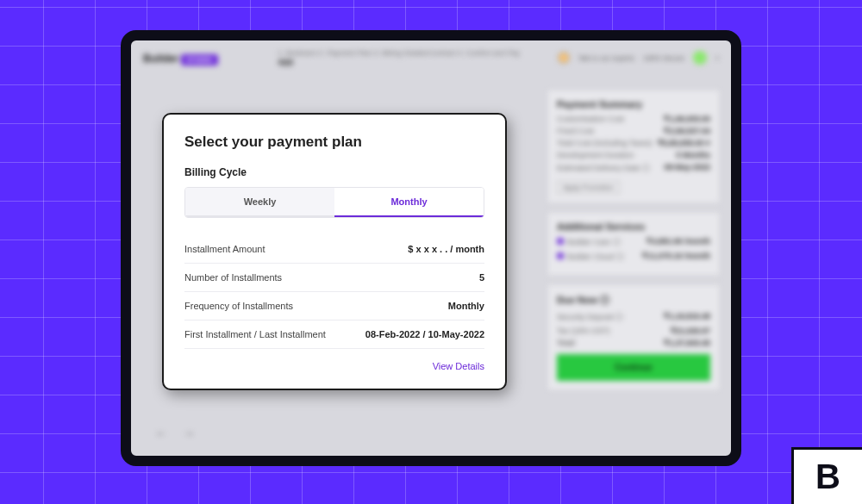 Image resolution: width=862 pixels, height=504 pixels. What do you see at coordinates (603, 169) in the screenshot?
I see `delivery-label: Estimated Delivery Date ⓘ` at bounding box center [603, 169].